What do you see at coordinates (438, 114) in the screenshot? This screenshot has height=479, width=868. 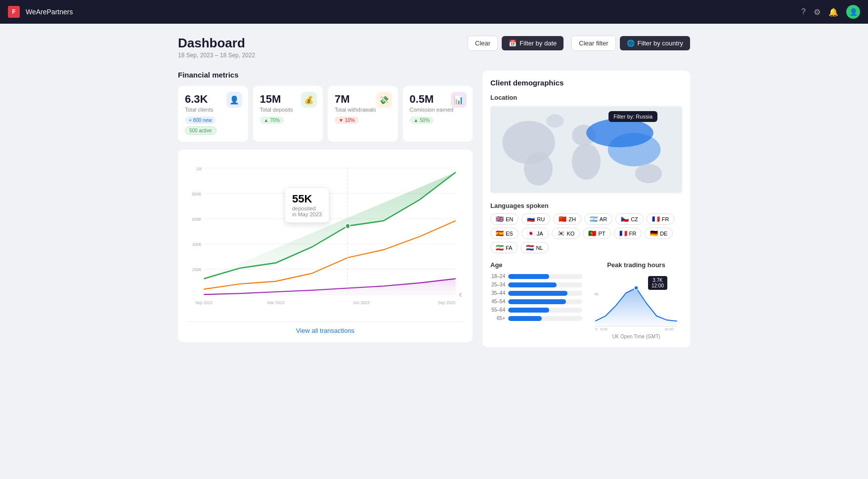 I see `metric-card-3: 📊0.5MComission earned▲ 50%` at bounding box center [438, 114].